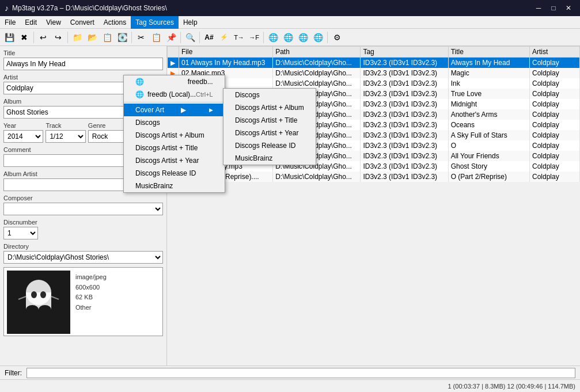 The width and height of the screenshot is (580, 392). Describe the element at coordinates (31, 22) in the screenshot. I see `menu-edit: Edit` at that location.